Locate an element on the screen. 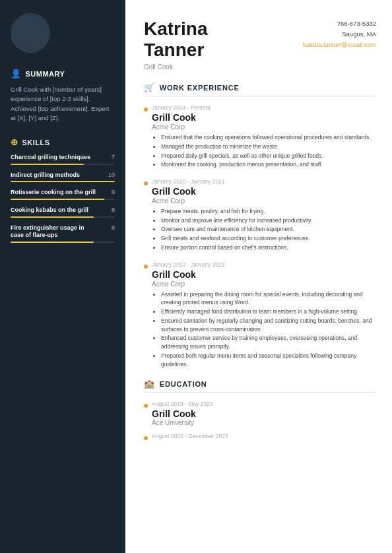 Image resolution: width=392 pixels, height=553 pixels. location: Saugus, MA is located at coordinates (339, 34).